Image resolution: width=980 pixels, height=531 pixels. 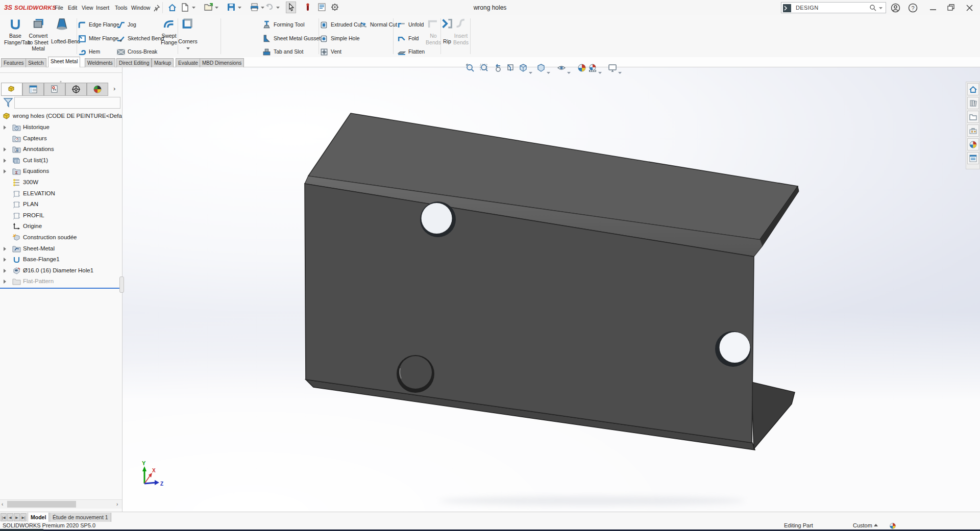 I want to click on menu-tools: Tools, so click(x=121, y=9).